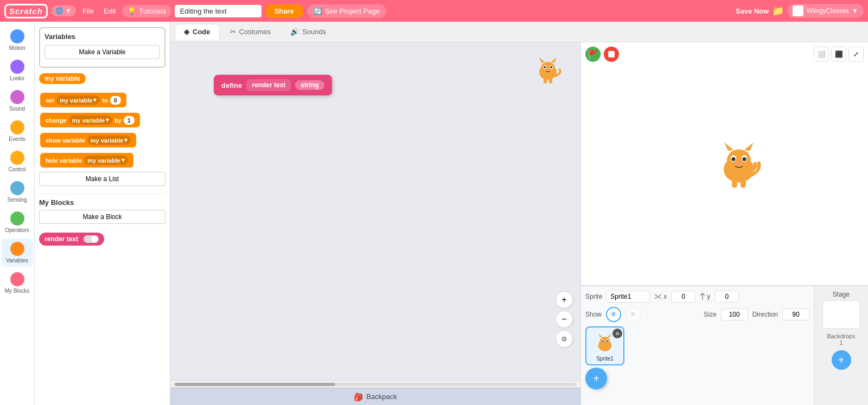  Describe the element at coordinates (110, 140) in the screenshot. I see `show-var-dropdown: my variable ▾` at that location.